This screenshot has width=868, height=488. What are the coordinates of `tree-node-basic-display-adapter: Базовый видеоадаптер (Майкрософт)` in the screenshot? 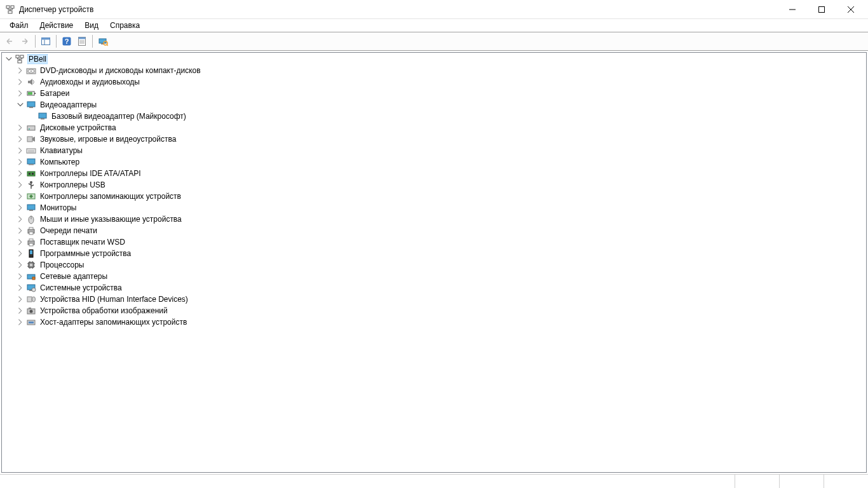 It's located at (434, 116).